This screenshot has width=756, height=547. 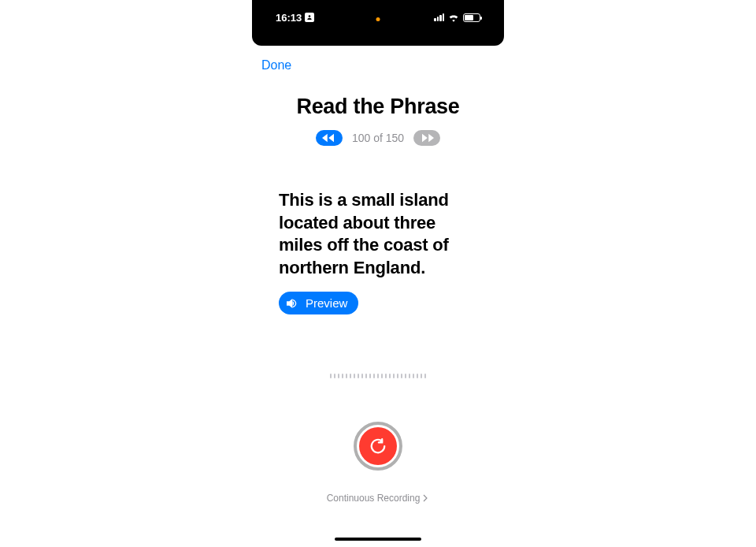 What do you see at coordinates (288, 17) in the screenshot?
I see `statusbar-time: 16:13` at bounding box center [288, 17].